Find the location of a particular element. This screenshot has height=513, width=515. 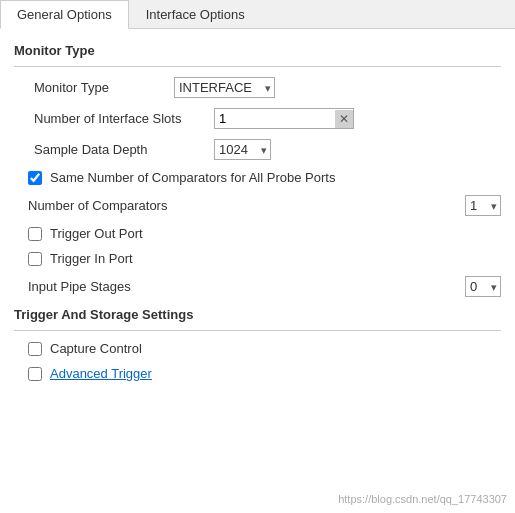

input-pipe-stages-label: Input Pipe Stages is located at coordinates (246, 286).